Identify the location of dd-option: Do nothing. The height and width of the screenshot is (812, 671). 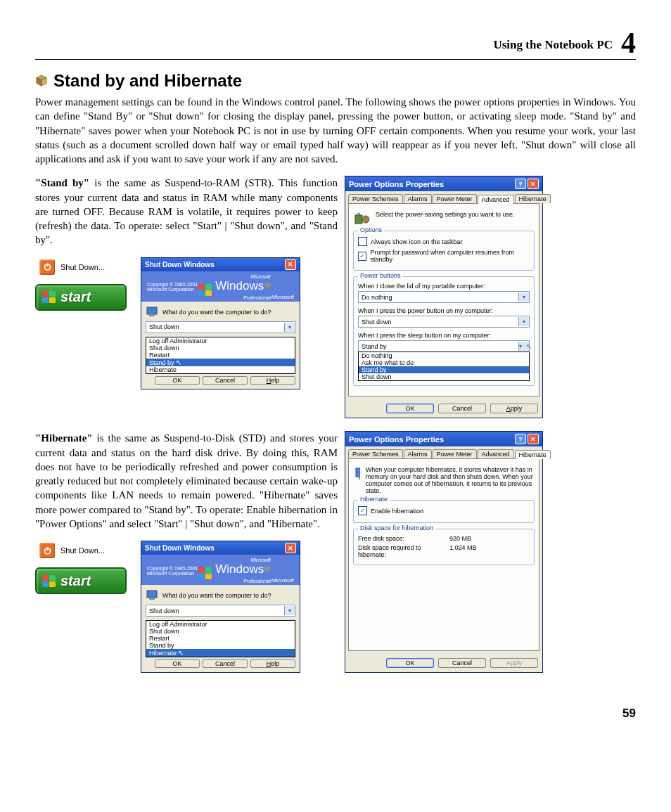
(444, 356).